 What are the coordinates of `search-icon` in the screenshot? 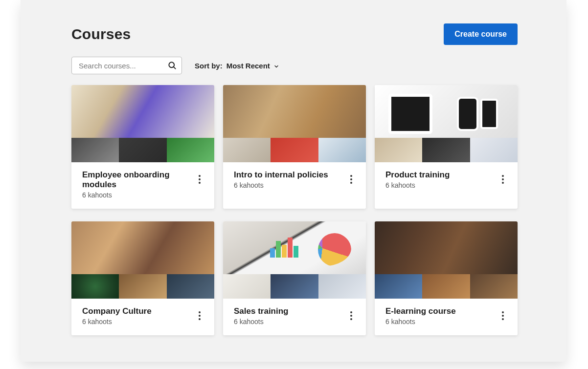 It's located at (172, 65).